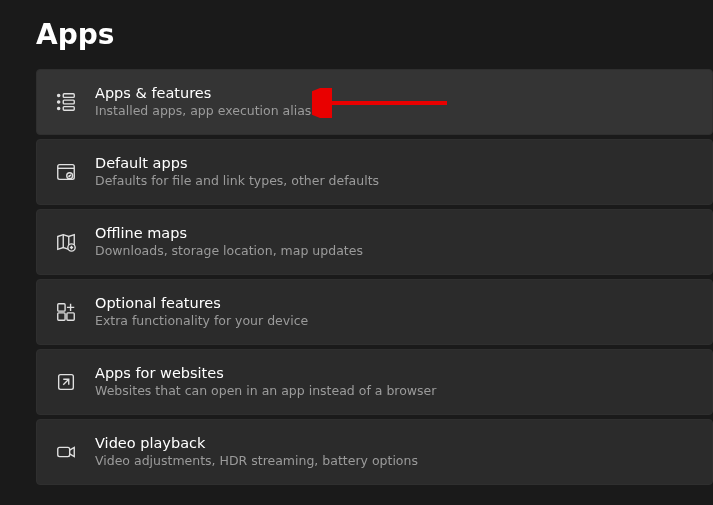 This screenshot has height=505, width=713. I want to click on card-title: Default apps, so click(237, 163).